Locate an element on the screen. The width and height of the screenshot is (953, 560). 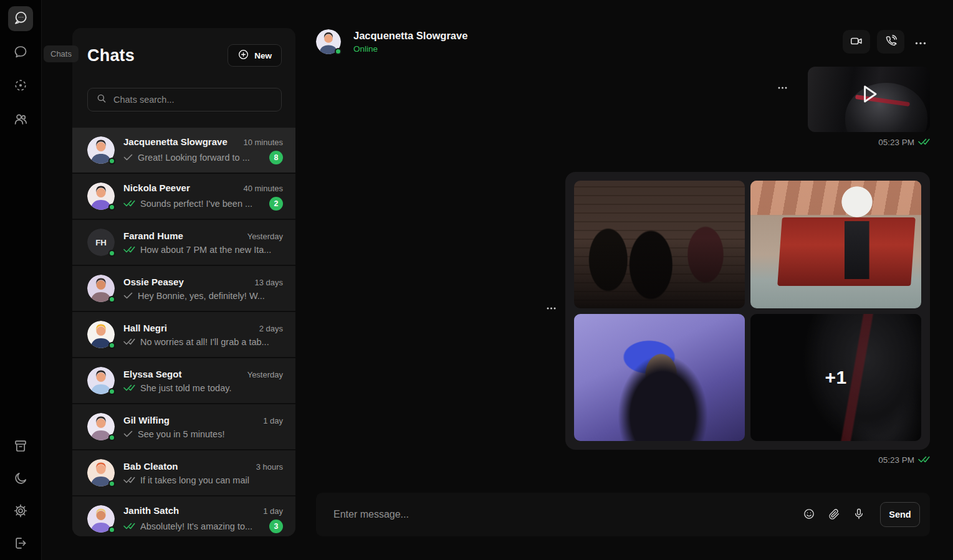
chats-panel-header: Chats New is located at coordinates (184, 47).